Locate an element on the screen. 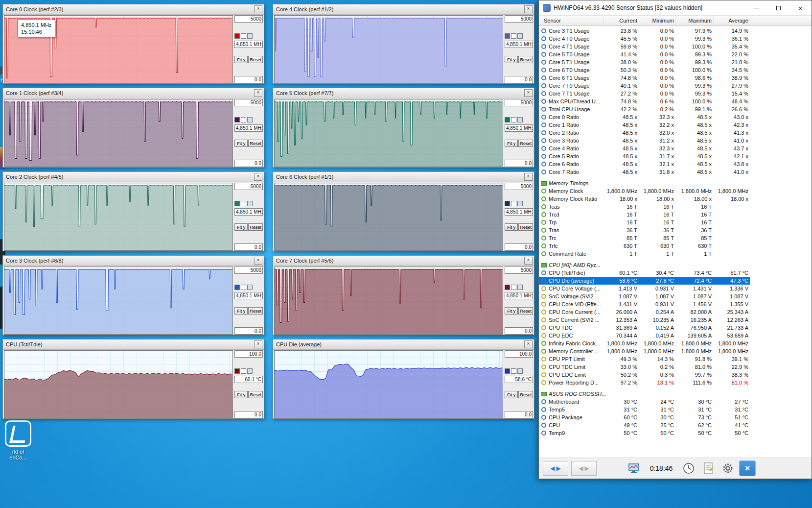 Image resolution: width=812 pixels, height=508 pixels. sensor-row: Core 5 T1 Usage38.0 %0.0 %99.3 %21.8 % is located at coordinates (675, 62).